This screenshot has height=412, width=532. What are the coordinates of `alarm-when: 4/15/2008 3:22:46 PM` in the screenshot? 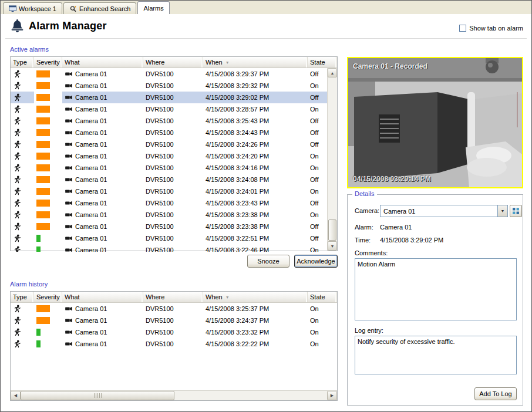 It's located at (255, 248).